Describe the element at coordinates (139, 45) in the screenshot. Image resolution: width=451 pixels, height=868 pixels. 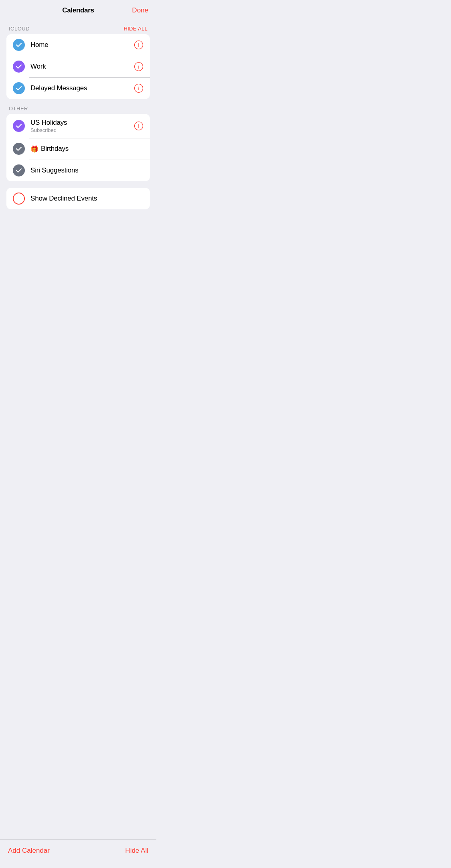
I see `home-info-button: i` at that location.